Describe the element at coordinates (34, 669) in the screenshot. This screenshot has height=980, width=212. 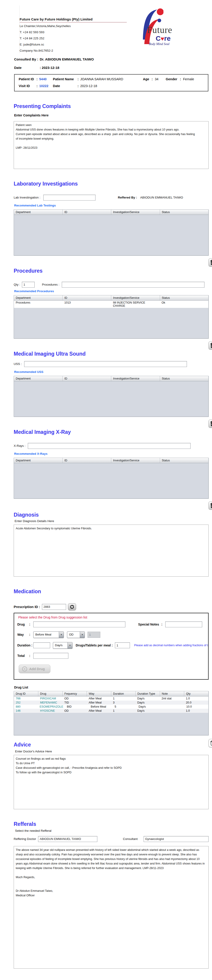
I see `add-drug-button: + Add Drug` at that location.